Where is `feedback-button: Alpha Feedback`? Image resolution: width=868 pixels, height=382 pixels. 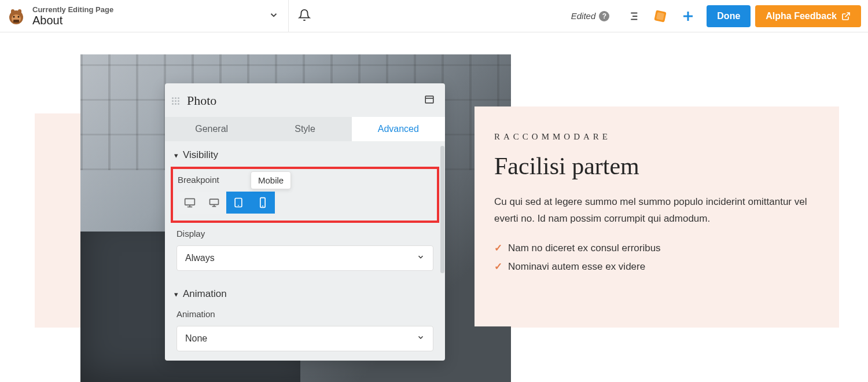
feedback-button: Alpha Feedback is located at coordinates (808, 16).